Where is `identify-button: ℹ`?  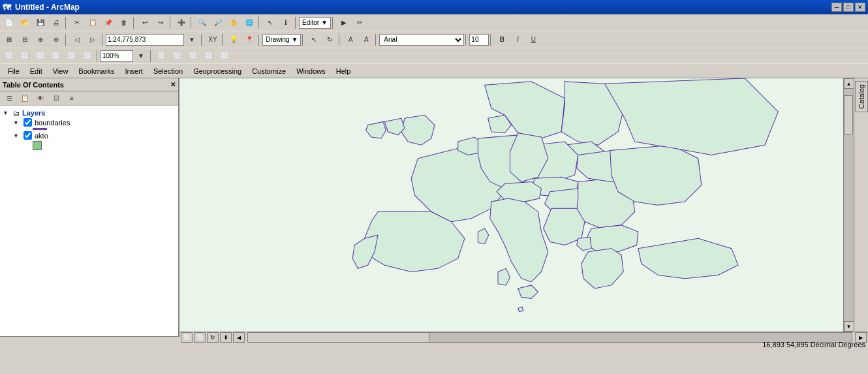 identify-button: ℹ is located at coordinates (286, 23).